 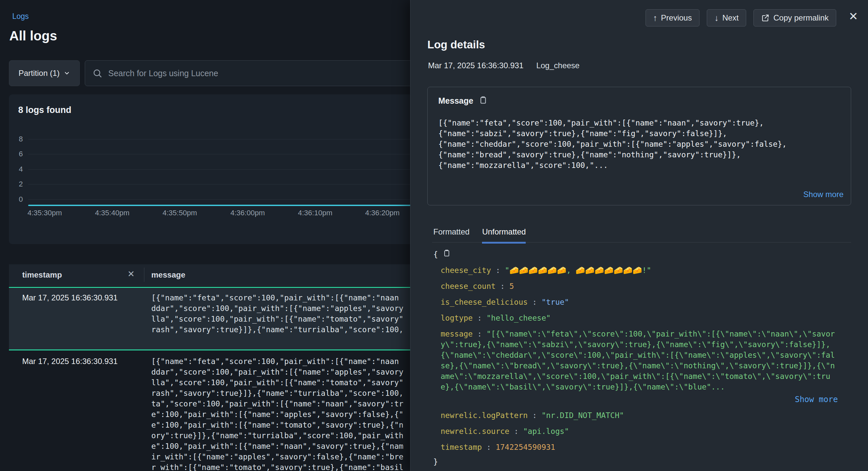 What do you see at coordinates (16, 184) in the screenshot?
I see `y-axis-tick: 2` at bounding box center [16, 184].